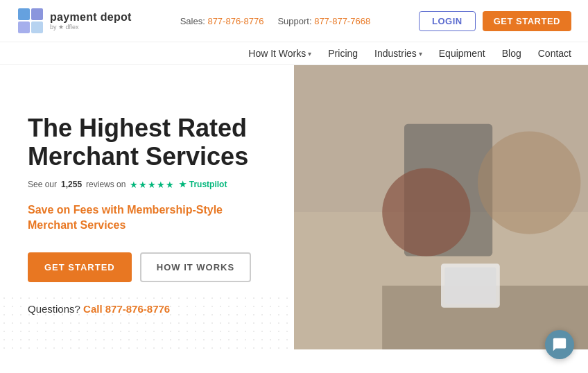 The height and width of the screenshot is (373, 588). I want to click on top-contact: Sales: 877-876-8776 Support: 877-877-766…, so click(275, 21).